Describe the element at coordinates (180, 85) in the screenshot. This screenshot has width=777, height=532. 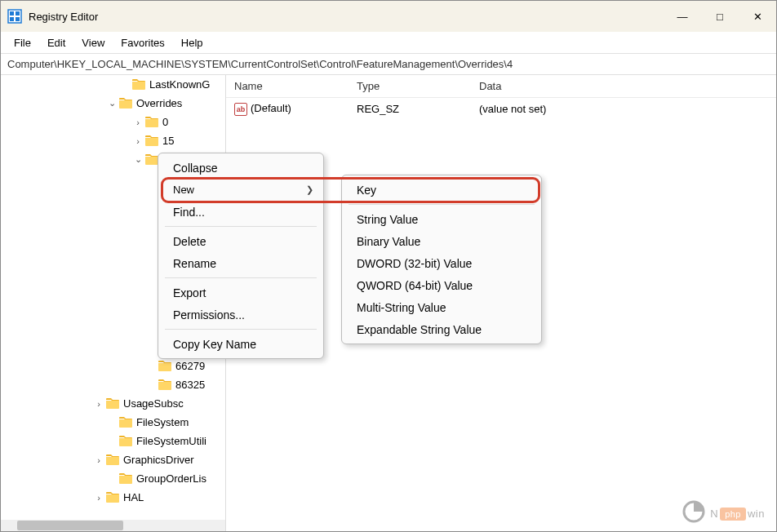
I see `tree-label: LastKnownG` at that location.